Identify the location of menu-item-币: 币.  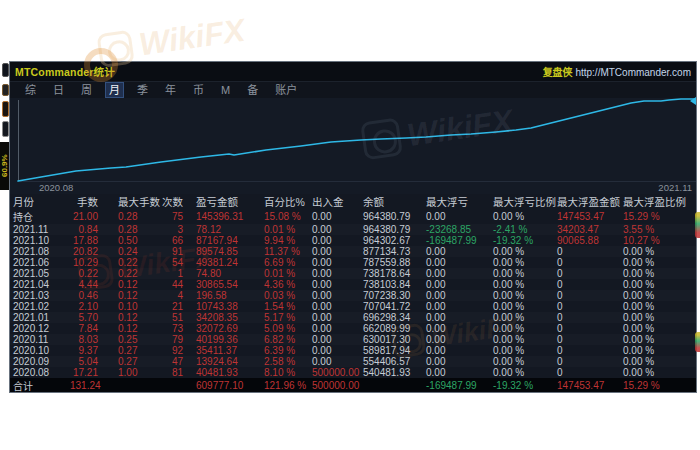
(198, 90).